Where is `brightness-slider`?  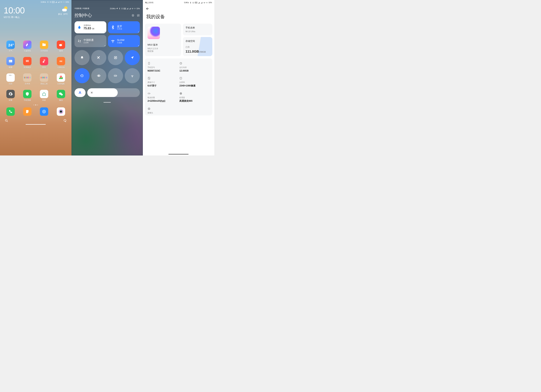 brightness-slider is located at coordinates (114, 93).